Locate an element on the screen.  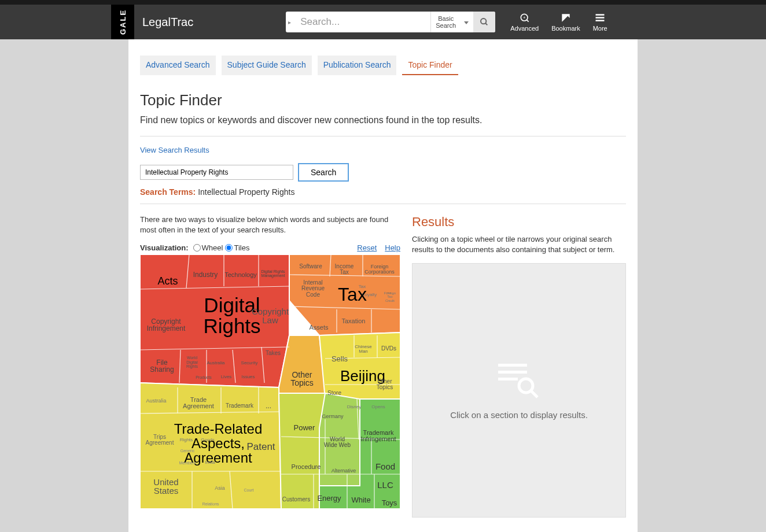
tile-lives: Lives is located at coordinates (226, 377).